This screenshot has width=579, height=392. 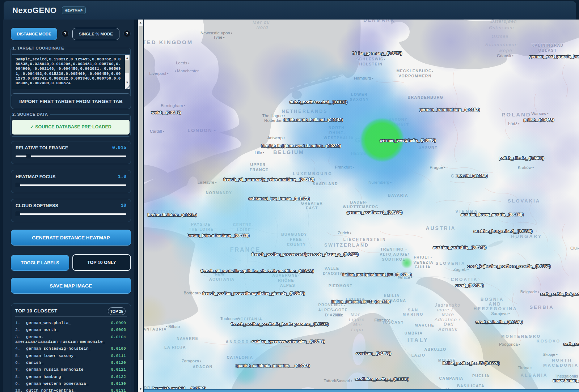 I want to click on svg-text: VORPOMMERN, so click(x=415, y=76).